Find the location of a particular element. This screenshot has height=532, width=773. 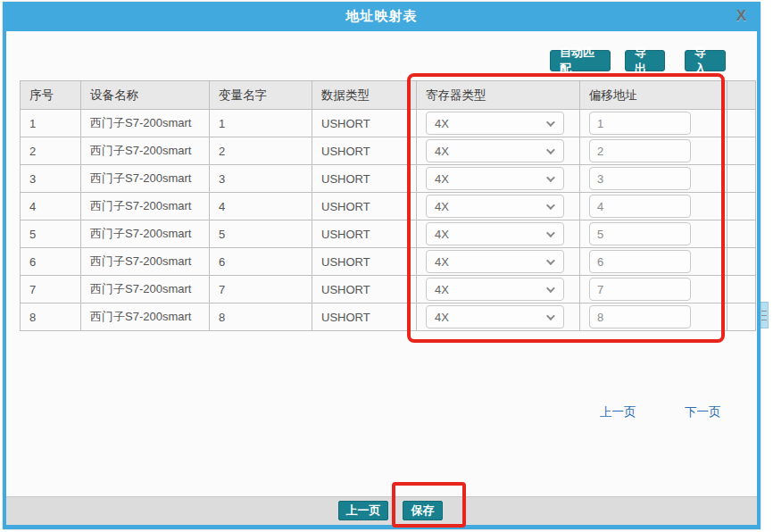

cell-index: 3 is located at coordinates (51, 179).